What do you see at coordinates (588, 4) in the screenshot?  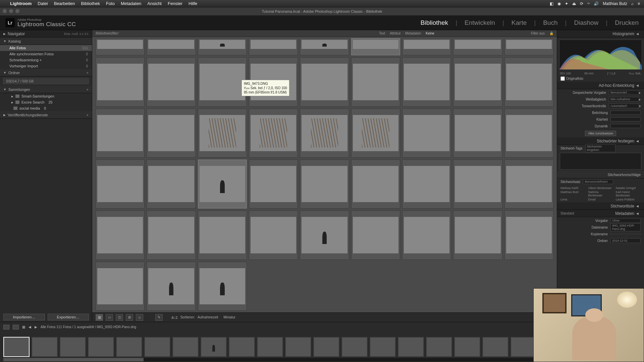 I see `wifi-icon: ⌔` at bounding box center [588, 4].